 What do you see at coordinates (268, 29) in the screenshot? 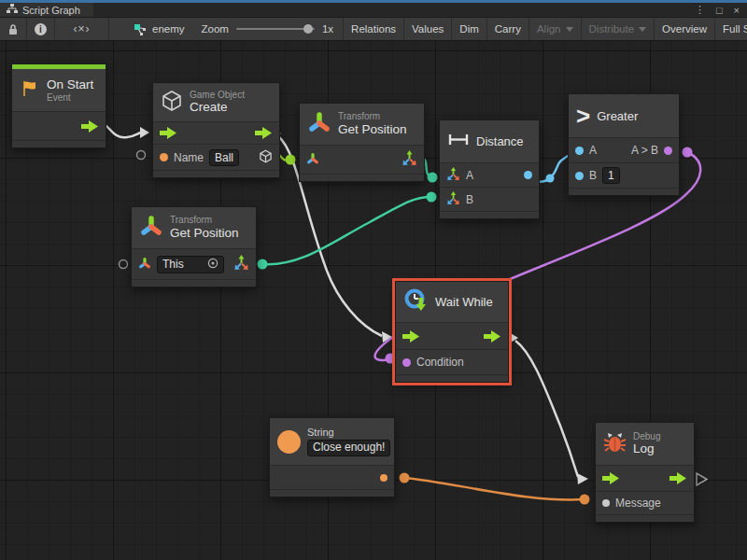
I see `zoom-control: Zoom 1x` at bounding box center [268, 29].